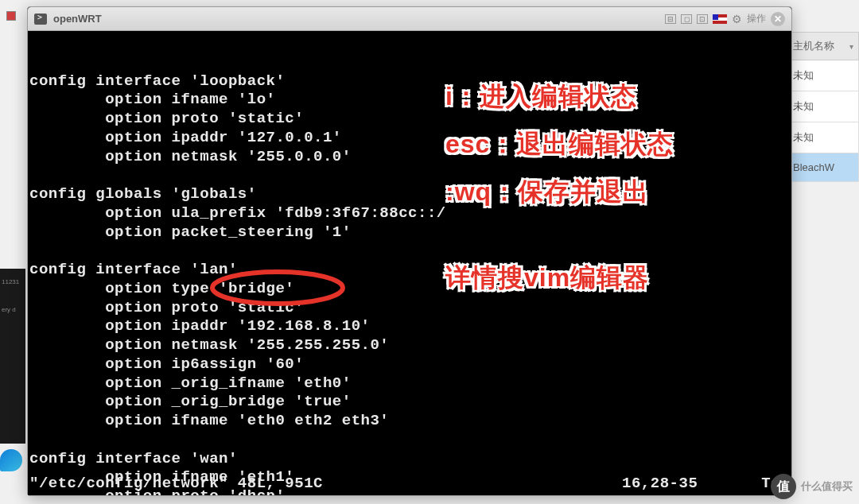  What do you see at coordinates (811, 487) in the screenshot?
I see `watermark: 值 什么值得买` at bounding box center [811, 487].